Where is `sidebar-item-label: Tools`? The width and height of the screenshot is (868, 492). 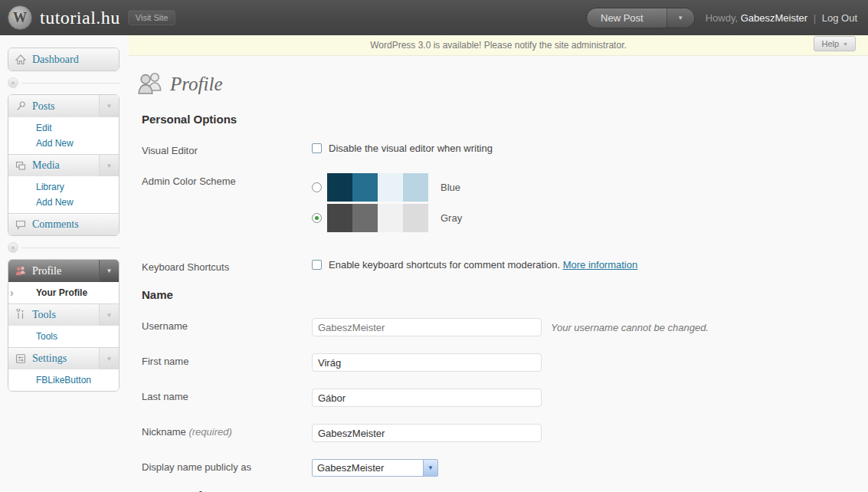 sidebar-item-label: Tools is located at coordinates (44, 315).